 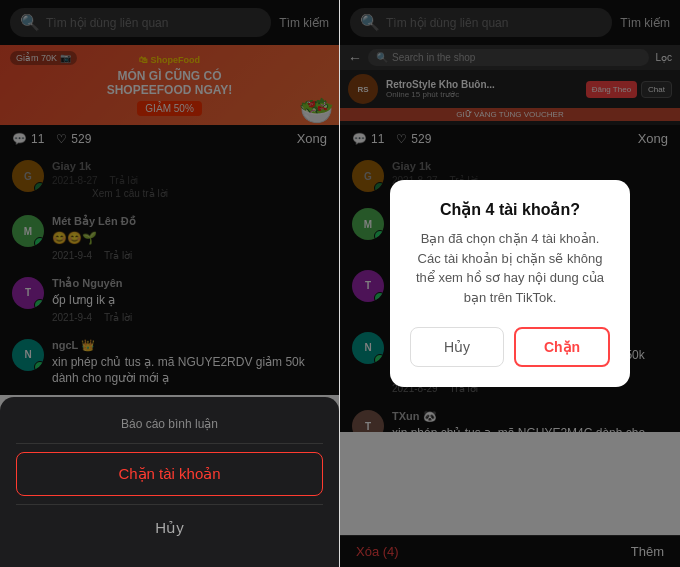 What do you see at coordinates (510, 347) in the screenshot?
I see `dialog-buttons: Hủy Chặn` at bounding box center [510, 347].